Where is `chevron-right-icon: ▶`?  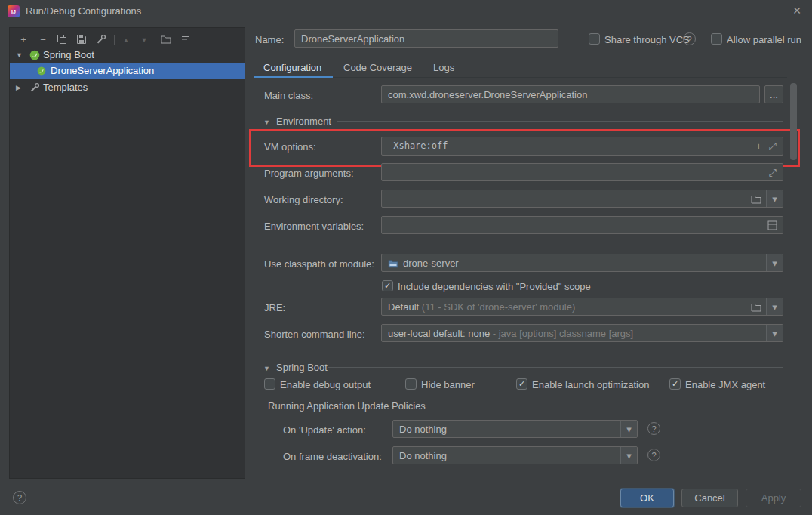
chevron-right-icon: ▶ is located at coordinates (18, 88).